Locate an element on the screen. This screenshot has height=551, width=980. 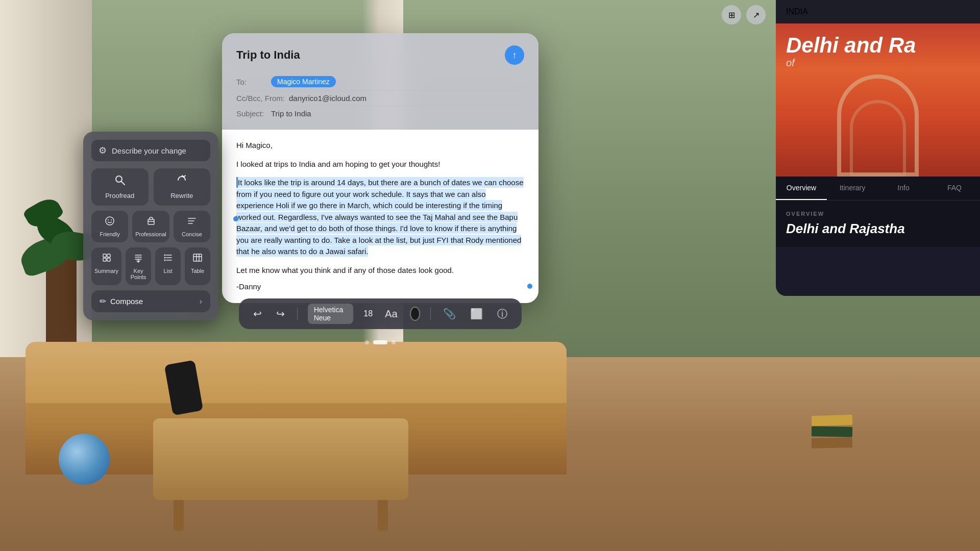
email-body: Hi Magico, I looked at trips to India an… is located at coordinates (380, 216).